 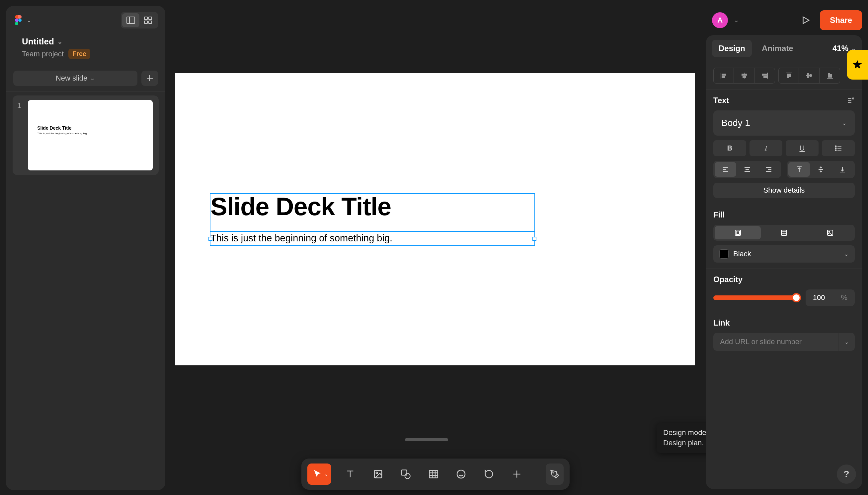 What do you see at coordinates (131, 20) in the screenshot?
I see `single-slide-view-button` at bounding box center [131, 20].